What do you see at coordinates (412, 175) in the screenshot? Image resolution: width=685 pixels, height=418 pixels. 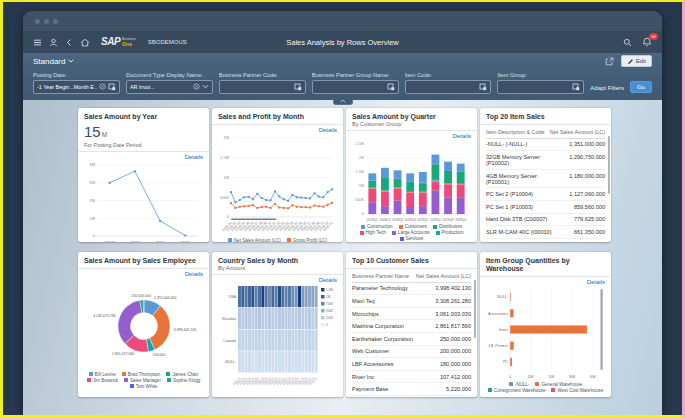 I see `card-sales-by-quarter: Sales Amount by Quarter By Customer Grou…` at bounding box center [412, 175].